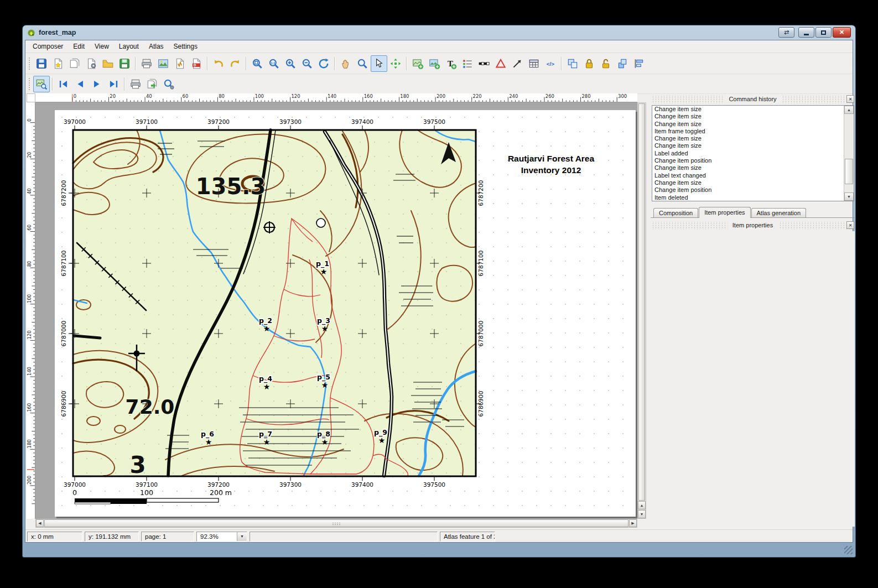 The height and width of the screenshot is (588, 878). I want to click on atlas-previous-feature-button, so click(80, 84).